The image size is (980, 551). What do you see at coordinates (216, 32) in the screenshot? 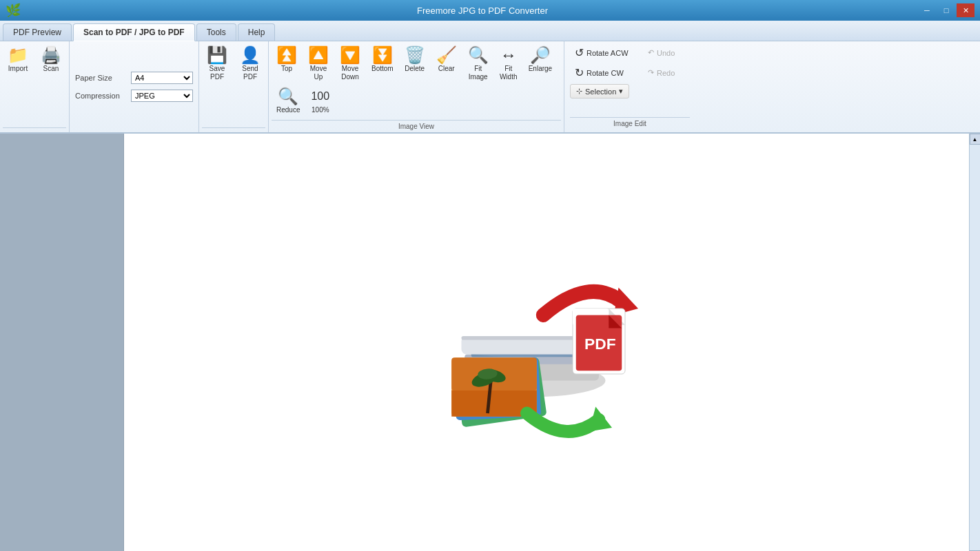
I see `tab-tools: Tools` at bounding box center [216, 32].